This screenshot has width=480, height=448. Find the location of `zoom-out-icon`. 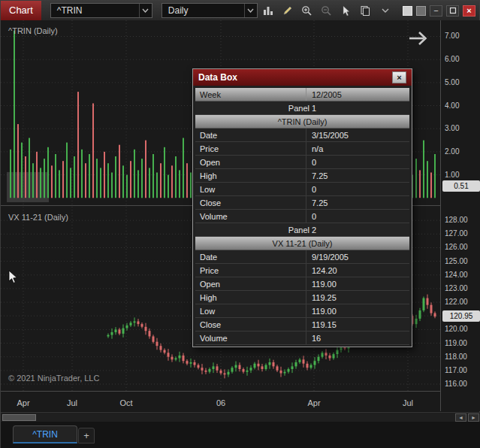

zoom-out-icon is located at coordinates (326, 11).